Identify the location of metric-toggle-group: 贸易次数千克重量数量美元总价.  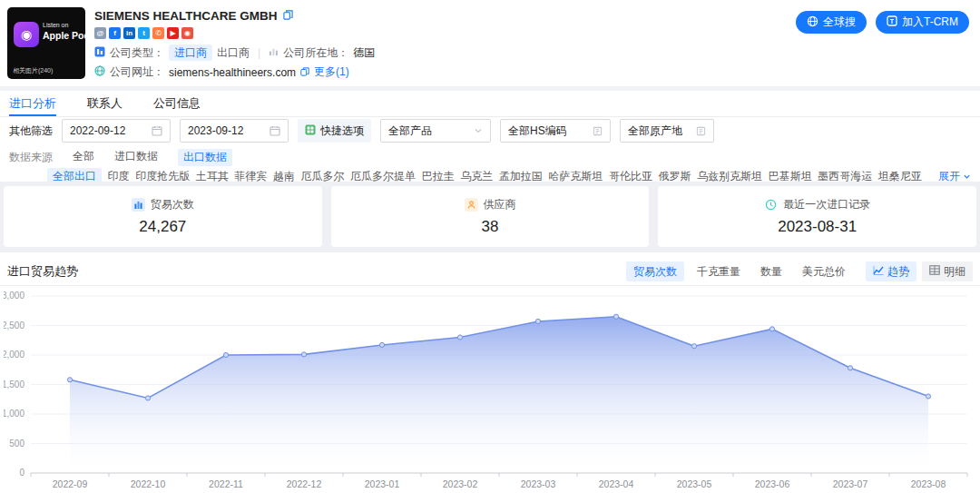
(740, 271).